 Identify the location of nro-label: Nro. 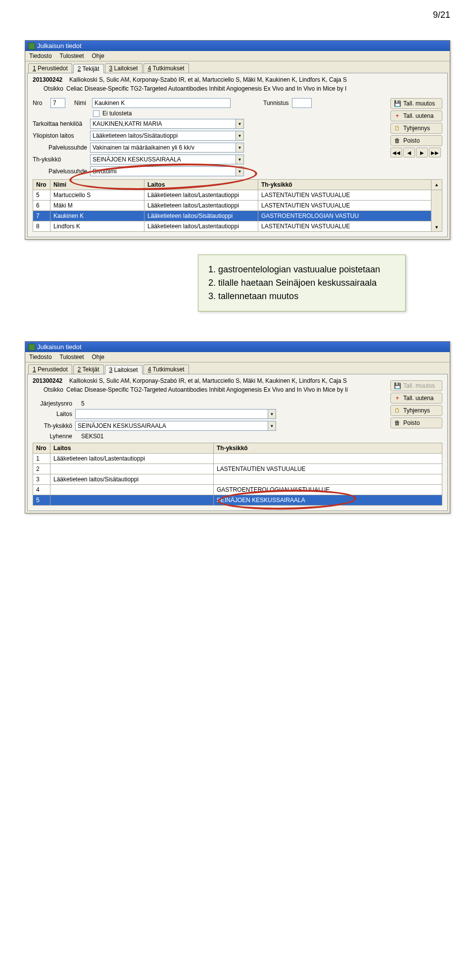
(40, 103).